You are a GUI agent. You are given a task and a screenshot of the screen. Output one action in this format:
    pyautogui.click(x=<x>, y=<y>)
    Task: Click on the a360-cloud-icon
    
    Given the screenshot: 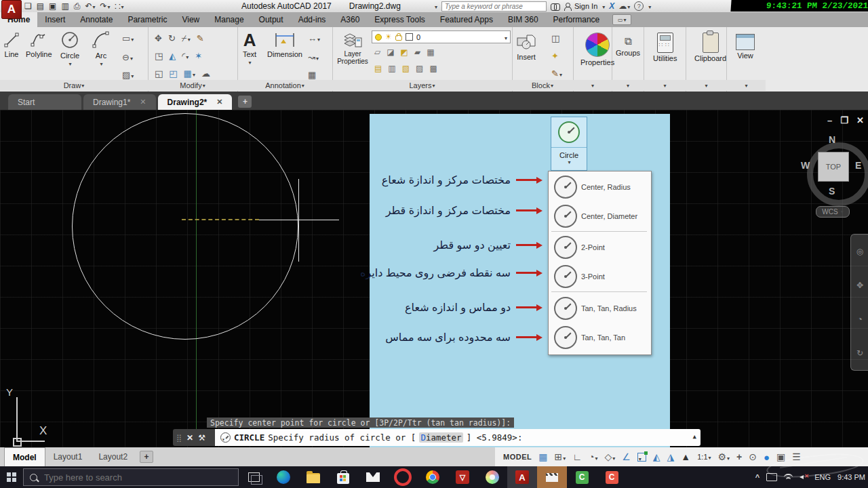 What is the action you would take?
    pyautogui.click(x=624, y=6)
    